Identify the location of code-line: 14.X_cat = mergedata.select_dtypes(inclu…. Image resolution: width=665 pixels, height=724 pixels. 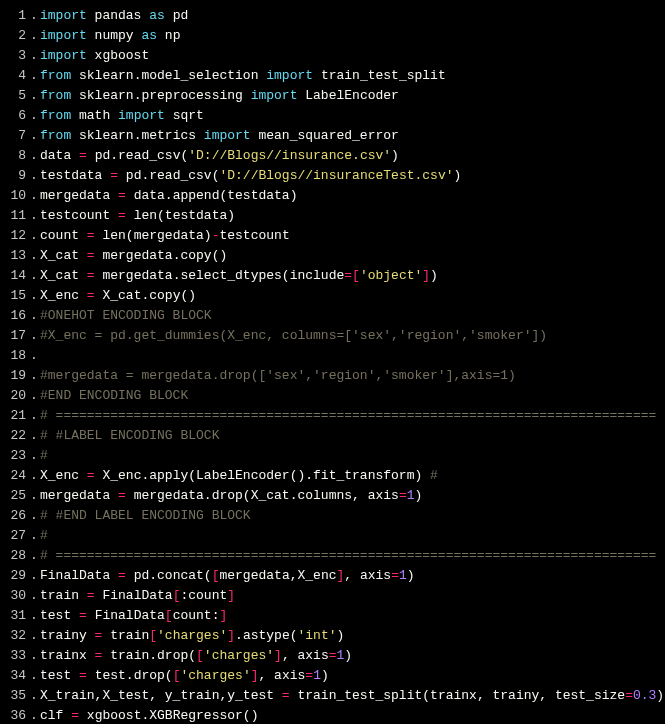
(332, 276).